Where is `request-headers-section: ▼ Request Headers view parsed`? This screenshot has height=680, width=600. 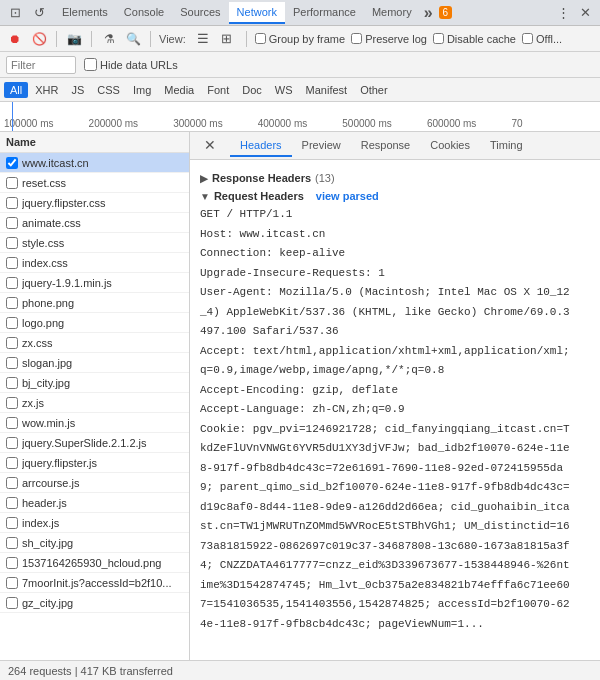
request-headers-section: ▼ Request Headers view parsed is located at coordinates (395, 196).